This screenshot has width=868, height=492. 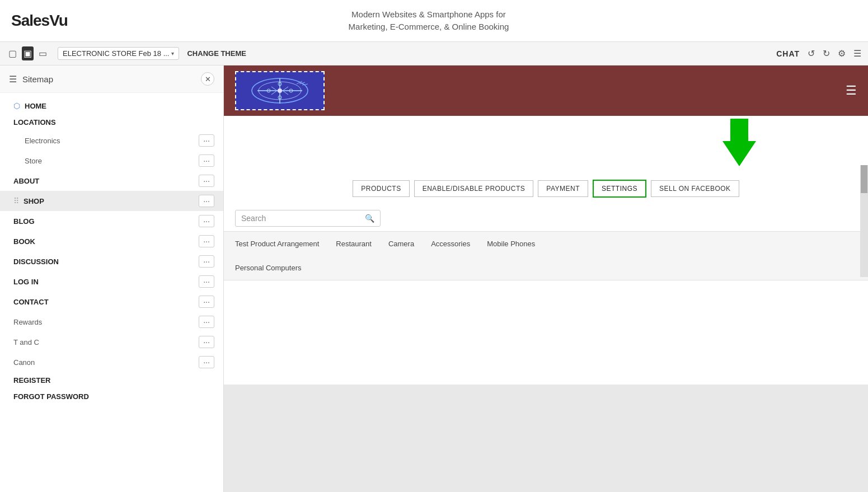 What do you see at coordinates (739, 142) in the screenshot?
I see `down-arrow-indicator` at bounding box center [739, 142].